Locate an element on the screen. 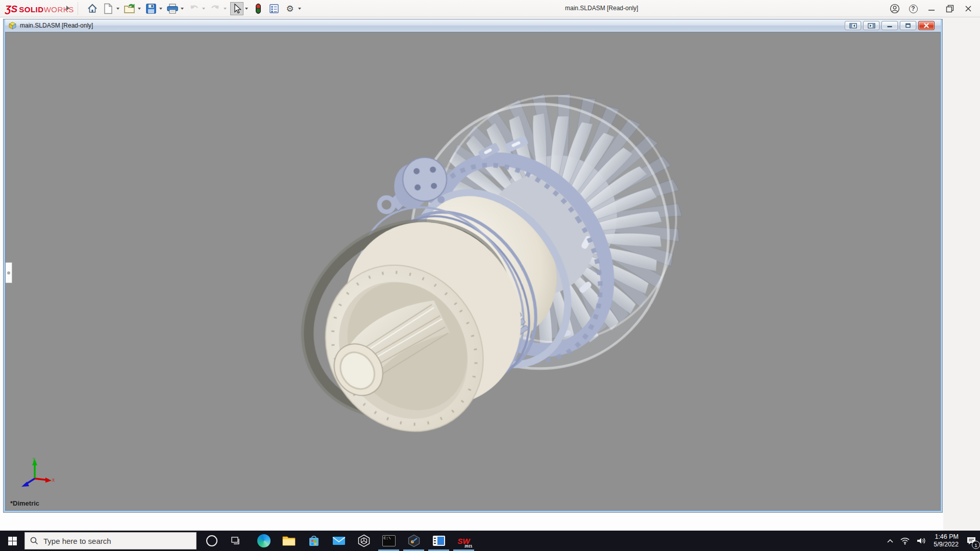 The image size is (980, 551). account-button is located at coordinates (895, 9).